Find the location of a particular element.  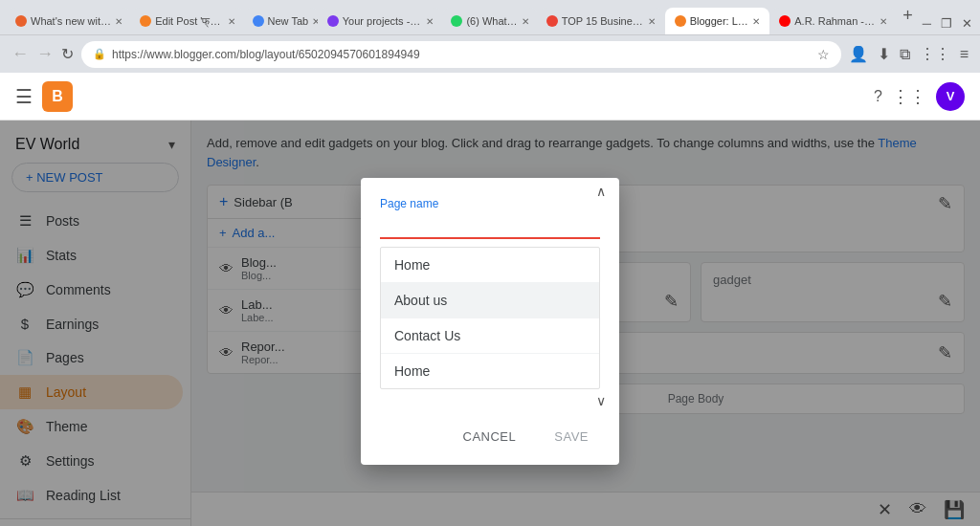

window-controls: ─ ❐ ✕ is located at coordinates (947, 25).